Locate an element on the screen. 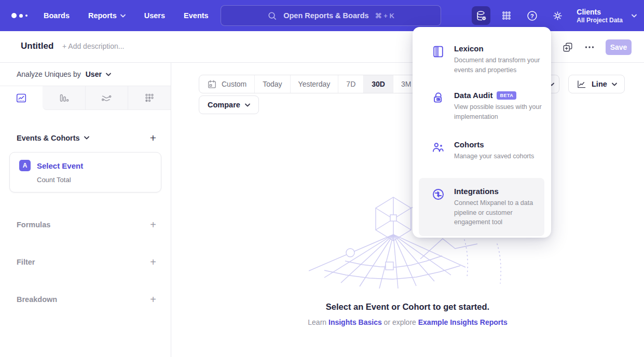 The width and height of the screenshot is (644, 357). grid-icon is located at coordinates (506, 16).